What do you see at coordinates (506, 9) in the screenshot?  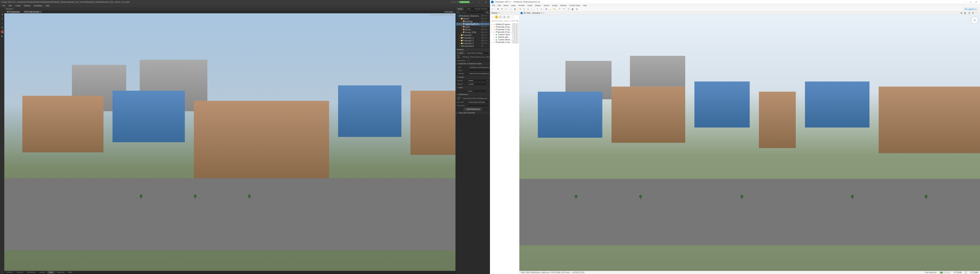 I see `scale-tool-icon: ⤢` at bounding box center [506, 9].